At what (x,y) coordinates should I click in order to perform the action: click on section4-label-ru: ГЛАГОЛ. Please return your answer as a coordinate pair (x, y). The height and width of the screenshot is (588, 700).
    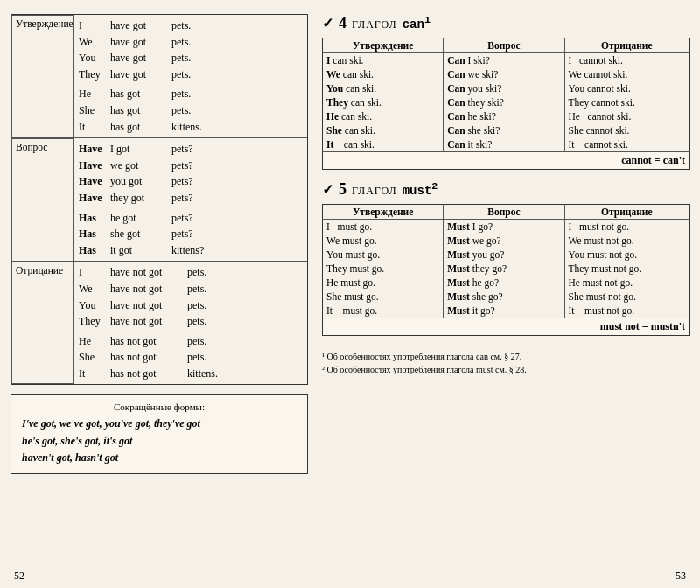
    Looking at the image, I should click on (374, 24).